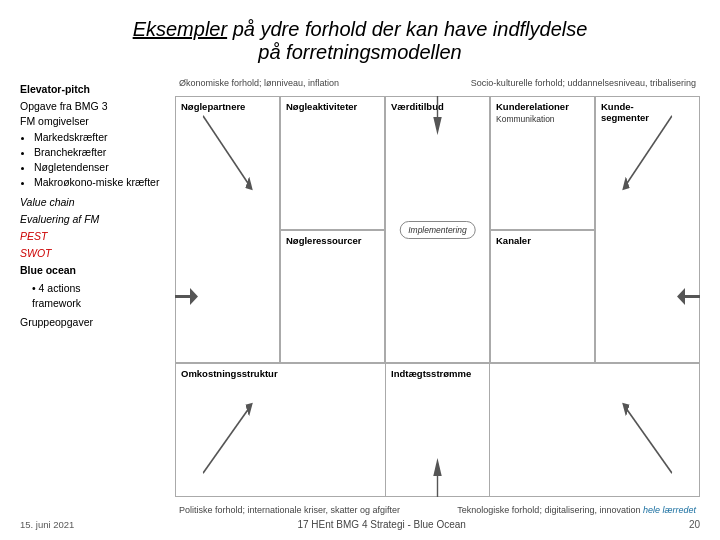 The image size is (720, 540). I want to click on bullet-2: Branchekræfter, so click(100, 152).